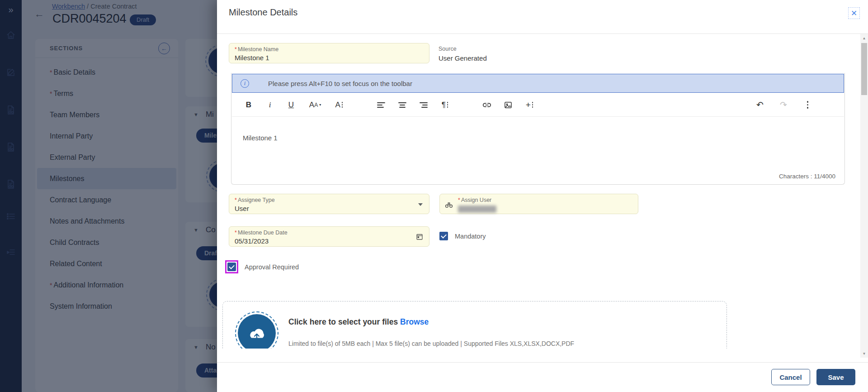  Describe the element at coordinates (463, 49) in the screenshot. I see `source-label: Source` at that location.